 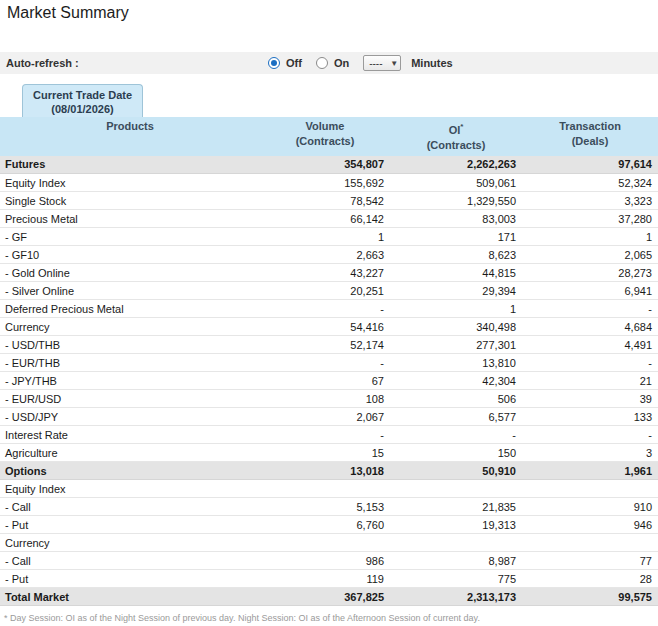 What do you see at coordinates (130, 255) in the screenshot?
I see `product-cell: - GF10` at bounding box center [130, 255].